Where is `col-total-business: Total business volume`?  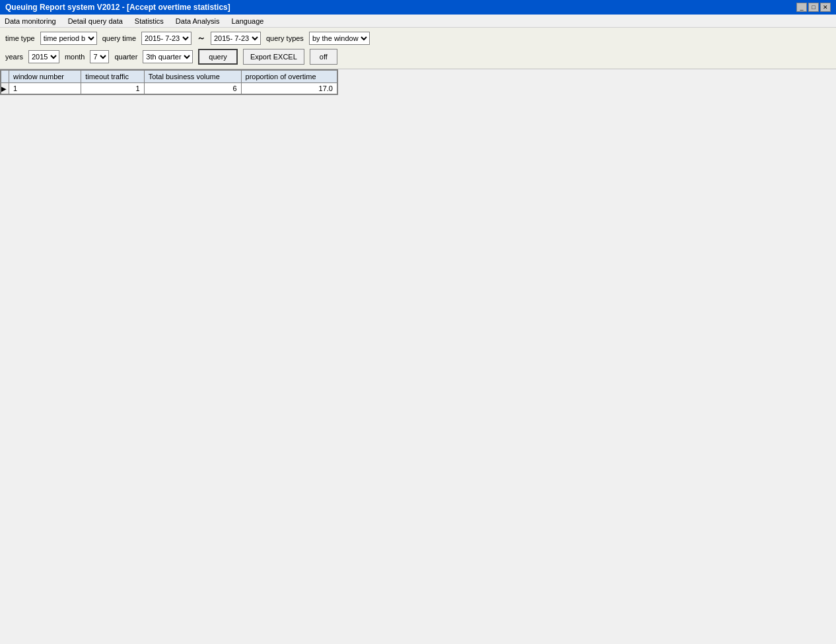
col-total-business: Total business volume is located at coordinates (193, 77).